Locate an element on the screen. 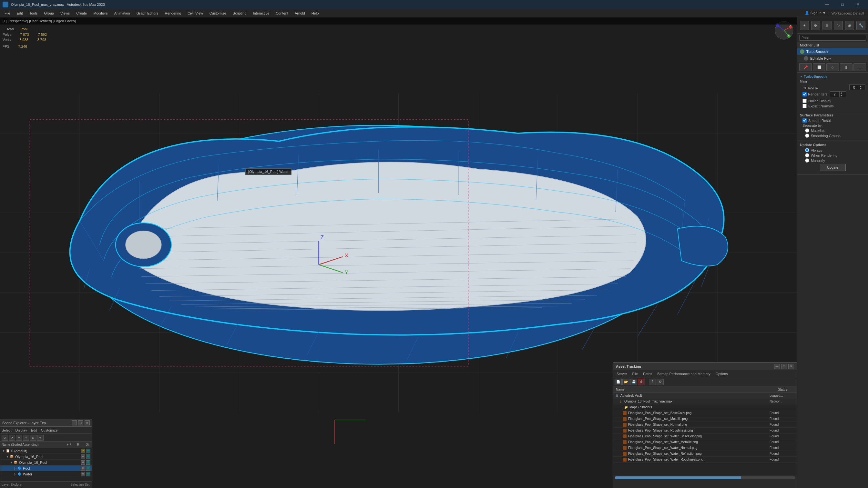 The height and width of the screenshot is (488, 868). at-settings-btn: ⚙ is located at coordinates (660, 382).